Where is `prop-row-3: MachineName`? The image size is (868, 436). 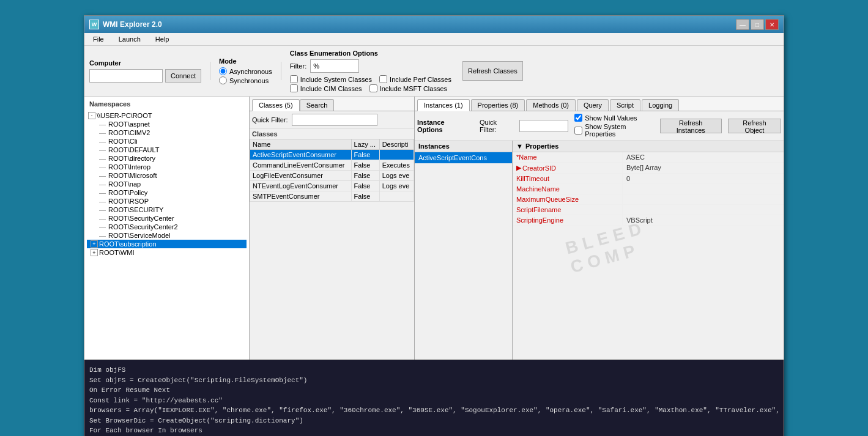 prop-row-3: MachineName is located at coordinates (648, 190).